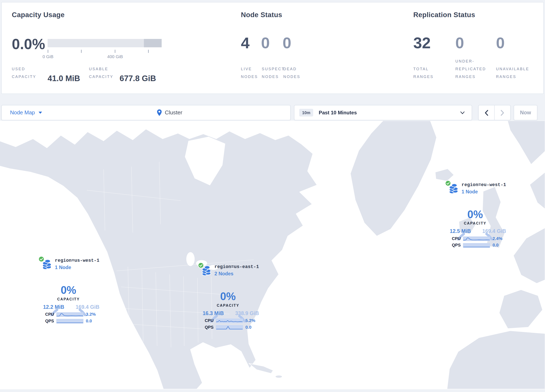 The height and width of the screenshot is (392, 545). Describe the element at coordinates (476, 215) in the screenshot. I see `region-marker-eu-west-1: region=eu-west-1 1 Node 0% CAPACITY 12.5…` at that location.